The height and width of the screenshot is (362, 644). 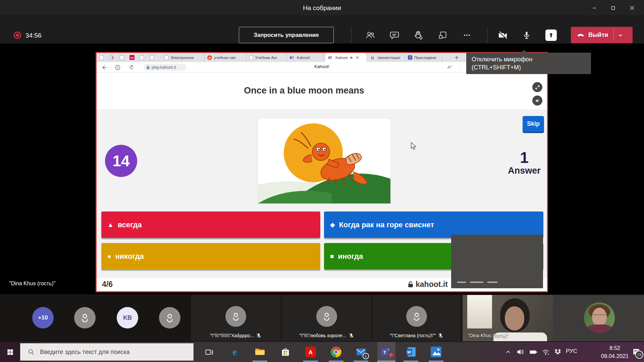 I want to click on start-button, so click(x=10, y=352).